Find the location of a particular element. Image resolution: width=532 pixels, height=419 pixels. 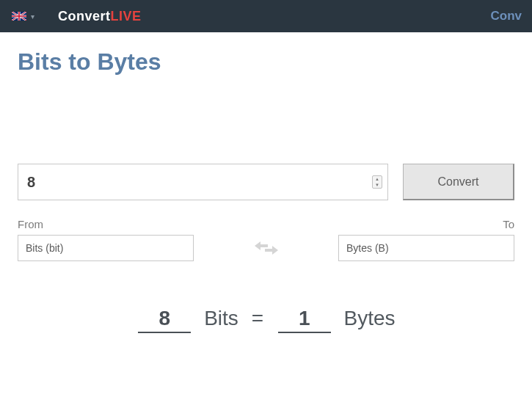

result-from-unit: Bits is located at coordinates (222, 318).